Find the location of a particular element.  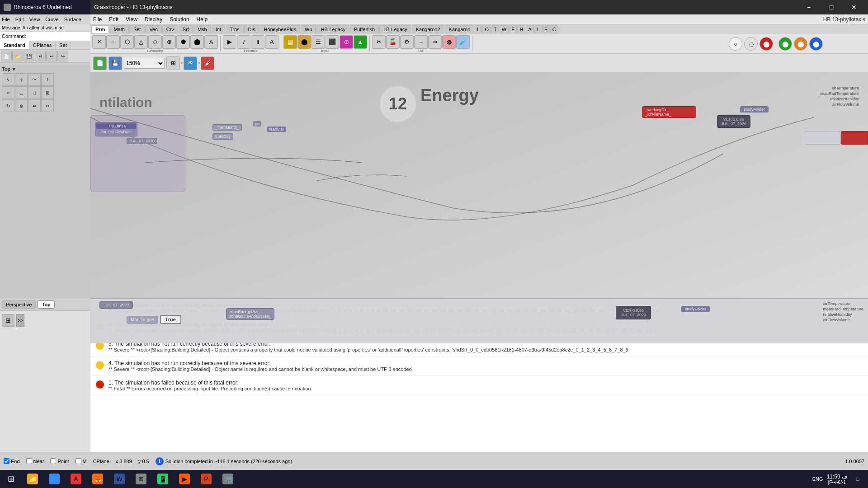

minimize-button: − is located at coordinates (809, 7).